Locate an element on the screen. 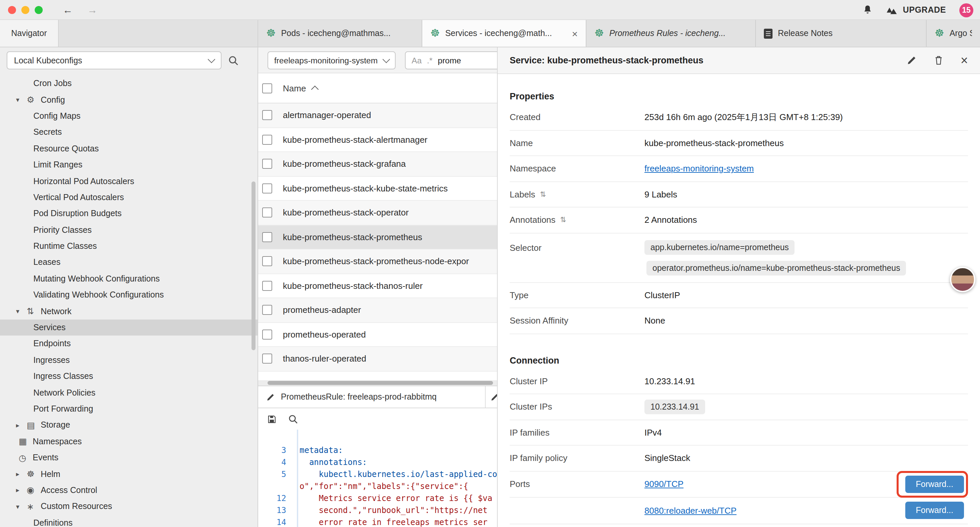  edit-pencil-icon is located at coordinates (912, 61).